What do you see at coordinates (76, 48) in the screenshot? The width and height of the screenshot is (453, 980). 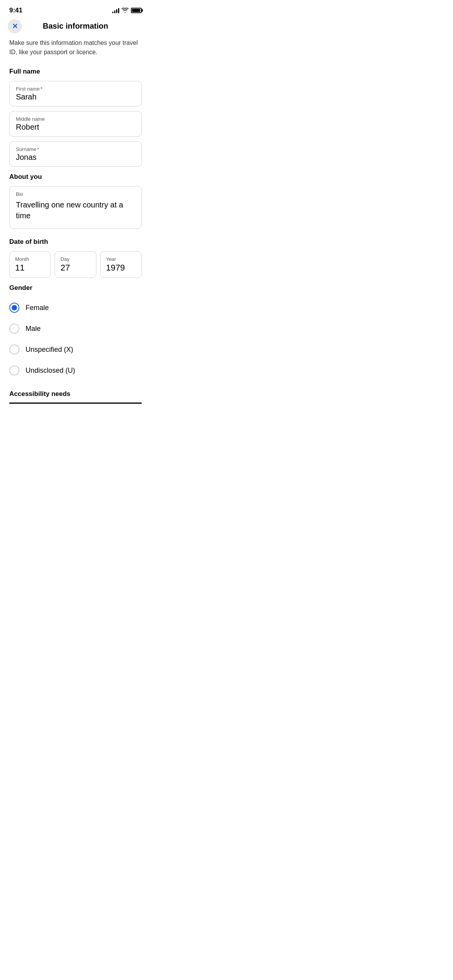 I see `subtitle-text: Make sure this information matches your …` at bounding box center [76, 48].